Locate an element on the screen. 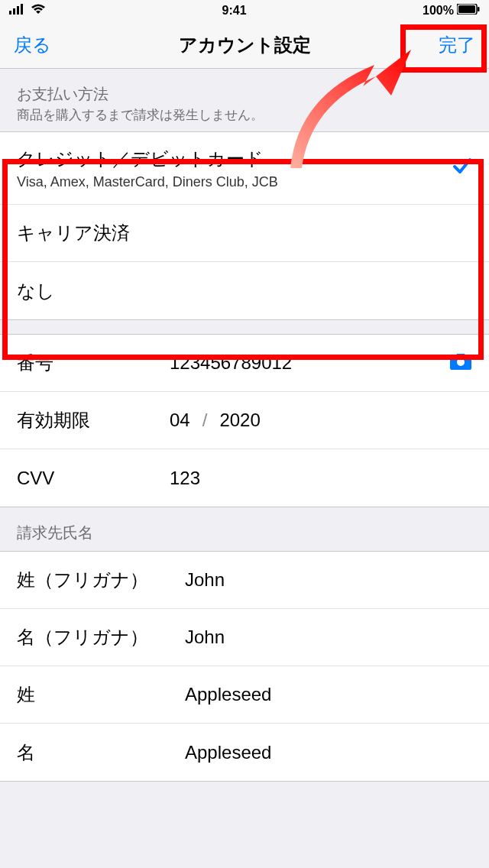 Image resolution: width=489 pixels, height=868 pixels. checkmark-icon is located at coordinates (462, 168).